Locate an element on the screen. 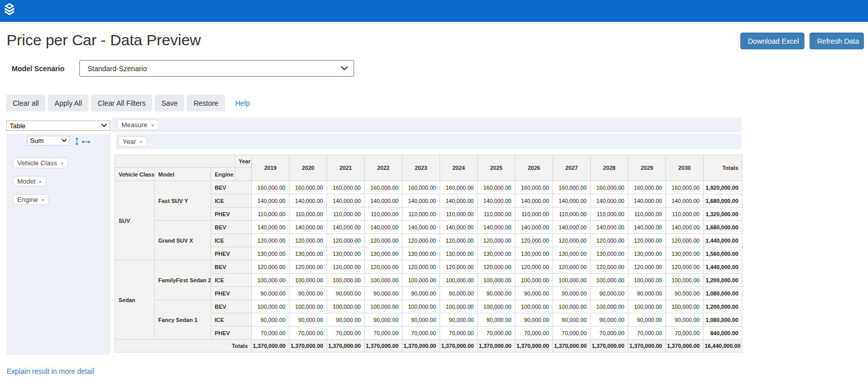 The image size is (868, 384). grid-engine-label: BEV is located at coordinates (232, 188).